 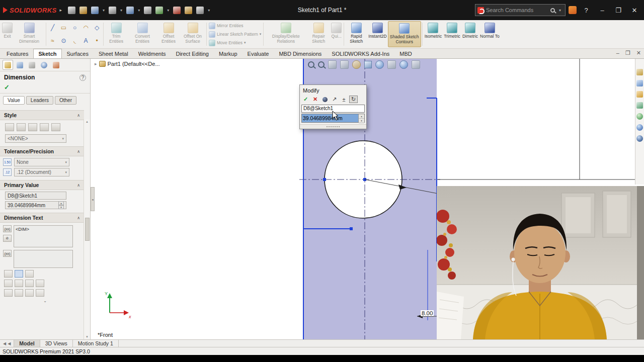 What do you see at coordinates (602, 10) in the screenshot?
I see `minimize-button: –` at bounding box center [602, 10].